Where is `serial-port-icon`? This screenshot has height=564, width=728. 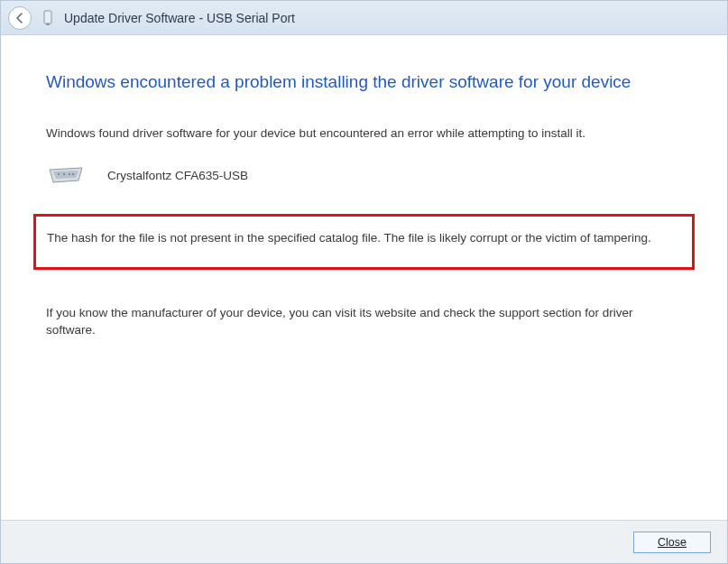 serial-port-icon is located at coordinates (66, 175).